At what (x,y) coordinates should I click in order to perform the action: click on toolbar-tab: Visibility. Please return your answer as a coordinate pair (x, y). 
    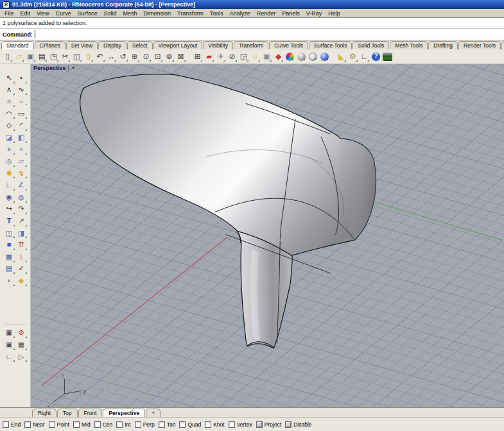
    Looking at the image, I should click on (218, 45).